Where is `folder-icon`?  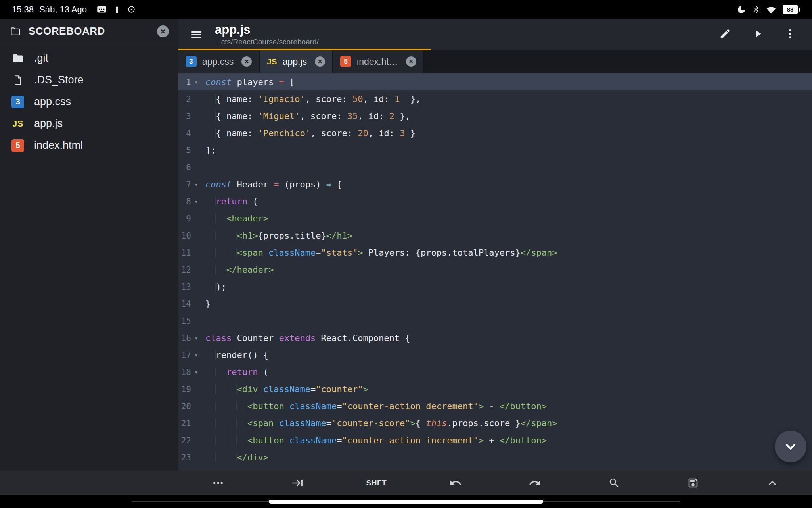
folder-icon is located at coordinates (18, 58).